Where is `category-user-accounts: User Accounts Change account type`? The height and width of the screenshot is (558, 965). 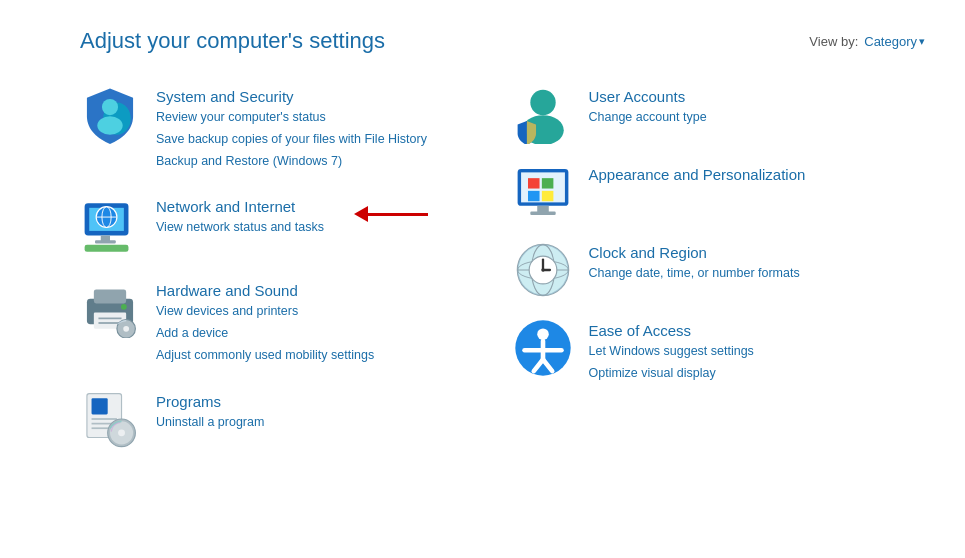 category-user-accounts: User Accounts Change account type is located at coordinates (720, 114).